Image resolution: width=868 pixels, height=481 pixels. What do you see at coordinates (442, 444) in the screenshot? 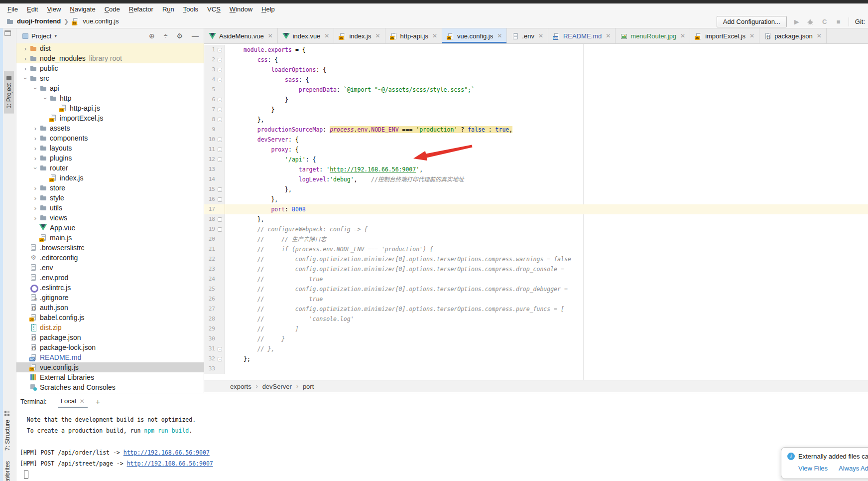
I see `terminal-output: Note that the development build is not o…` at bounding box center [442, 444].